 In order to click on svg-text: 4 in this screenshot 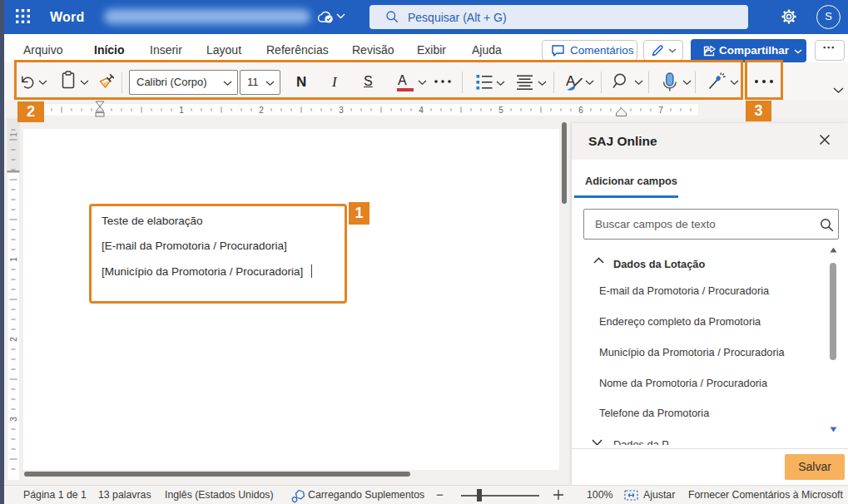, I will do `click(421, 110)`.